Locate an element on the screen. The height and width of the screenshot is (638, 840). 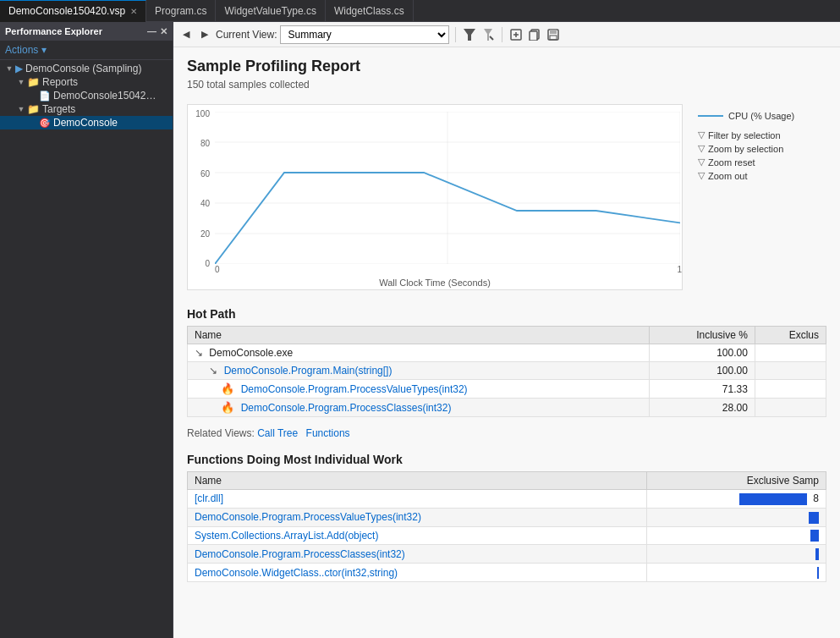
tab-bar: DemoConsole150420.vsp ✕ Program.cs Widge… is located at coordinates (420, 11).